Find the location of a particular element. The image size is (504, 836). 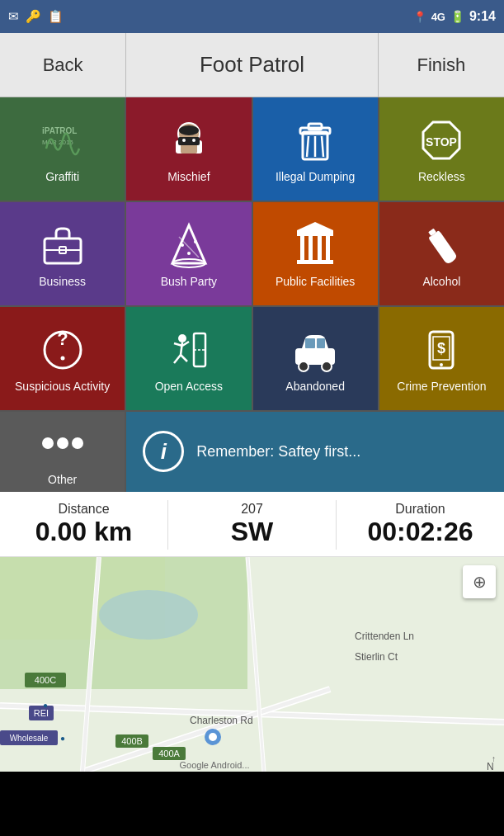

mischief-icon is located at coordinates (189, 140).